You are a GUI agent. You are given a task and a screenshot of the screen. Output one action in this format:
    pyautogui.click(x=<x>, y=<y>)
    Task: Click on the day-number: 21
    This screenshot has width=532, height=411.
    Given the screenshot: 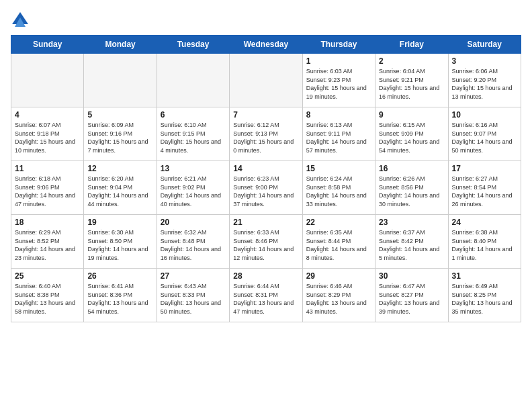 What is the action you would take?
    pyautogui.click(x=266, y=222)
    